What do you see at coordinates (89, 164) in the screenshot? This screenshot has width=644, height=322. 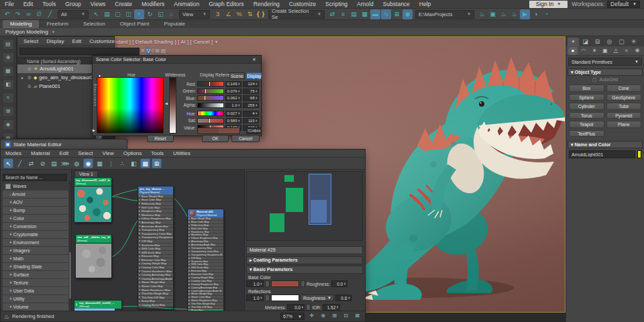 I see `show-material-in-viewport-icon: ◉` at bounding box center [89, 164].